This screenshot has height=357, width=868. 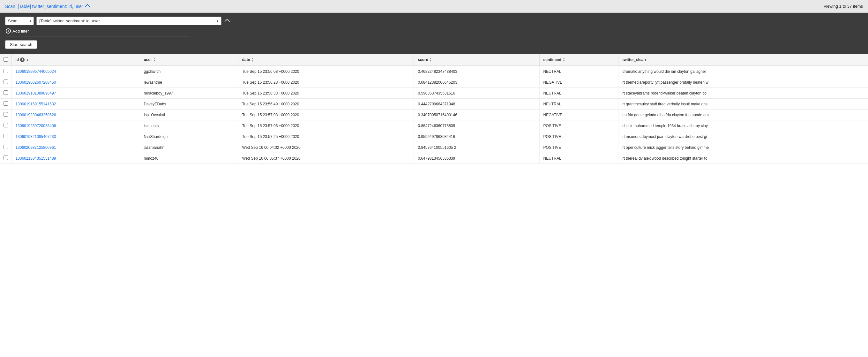 I want to click on table-row: 1306019101089898497 miracleboy_1997 Tue …, so click(x=434, y=93).